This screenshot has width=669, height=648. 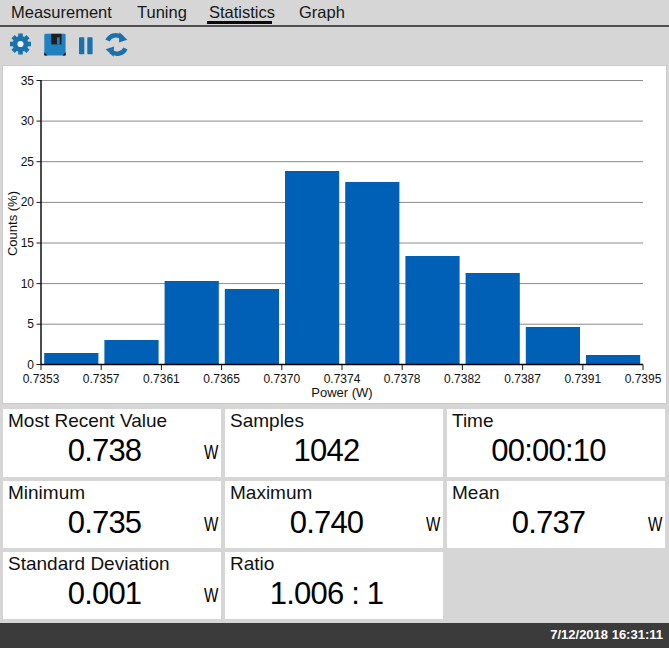 What do you see at coordinates (644, 379) in the screenshot?
I see `svg-text: 0.7395` at bounding box center [644, 379].